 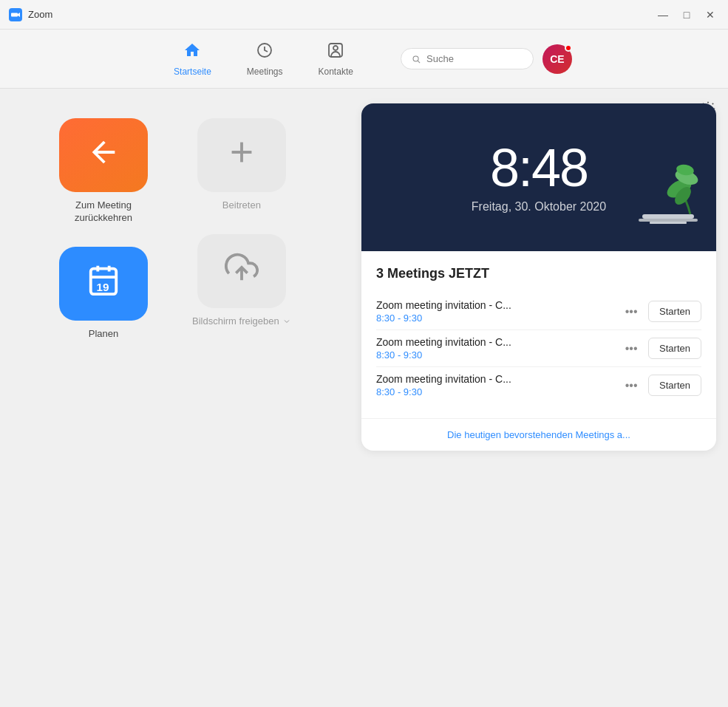 I want to click on zoom-logo-icon, so click(x=16, y=15).